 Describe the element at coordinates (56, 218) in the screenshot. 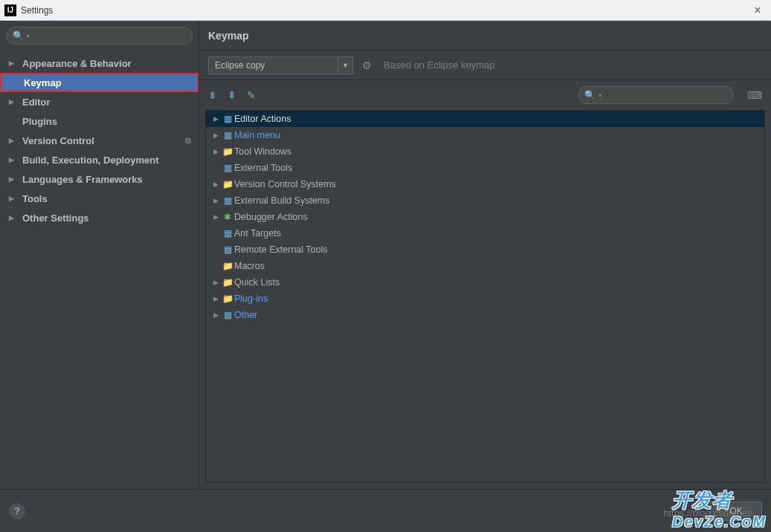

I see `sidebar-item-label: Other Settings` at that location.